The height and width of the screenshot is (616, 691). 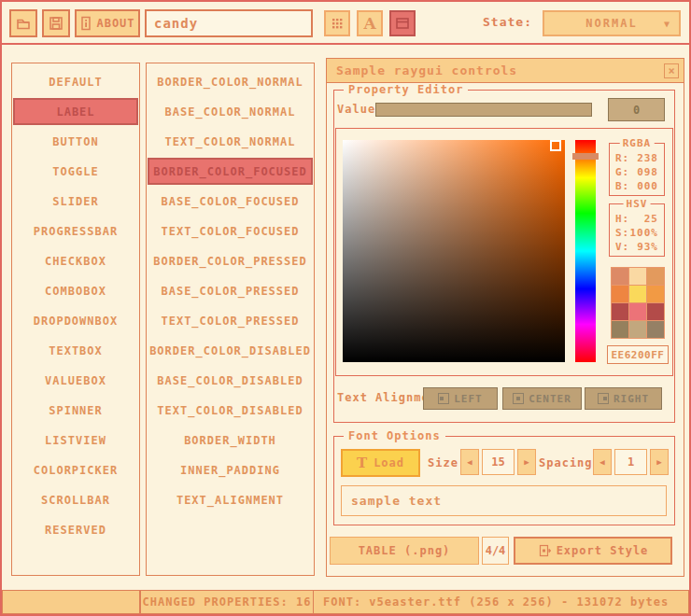 What do you see at coordinates (230, 321) in the screenshot?
I see `properties-list-item: TEXT_COLOR_PRESSED` at bounding box center [230, 321].